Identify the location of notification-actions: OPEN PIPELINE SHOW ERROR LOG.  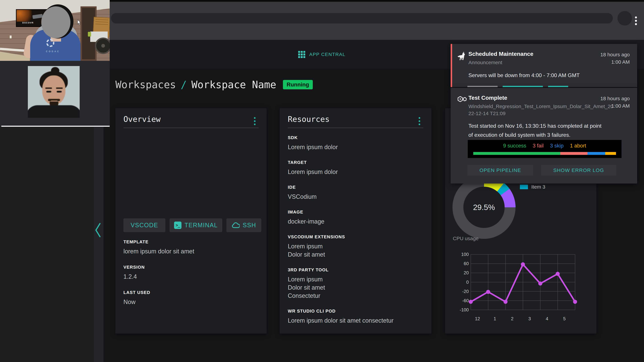
(542, 170).